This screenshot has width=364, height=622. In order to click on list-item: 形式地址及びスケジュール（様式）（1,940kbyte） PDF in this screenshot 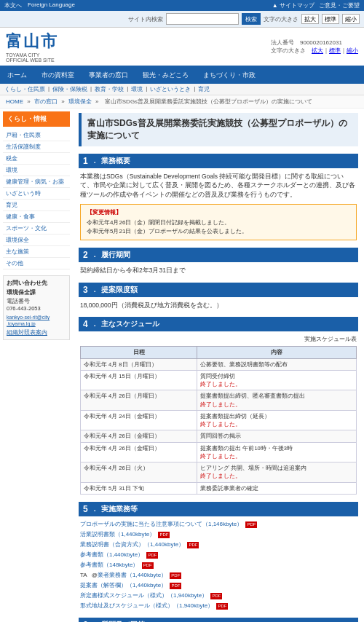, I will do `click(218, 606)`.